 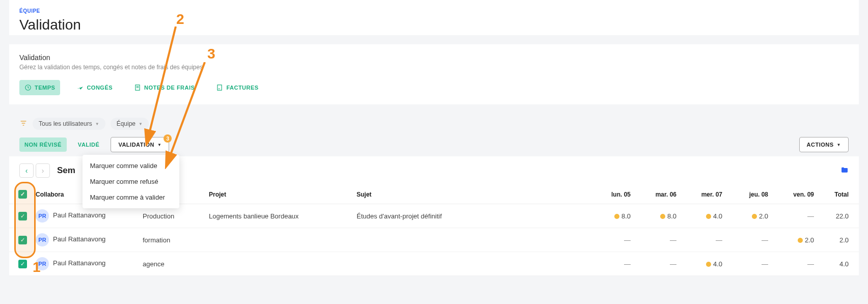 What do you see at coordinates (131, 198) in the screenshot?
I see `menu-marquer-a-valider: Marquer comme à valider` at bounding box center [131, 198].